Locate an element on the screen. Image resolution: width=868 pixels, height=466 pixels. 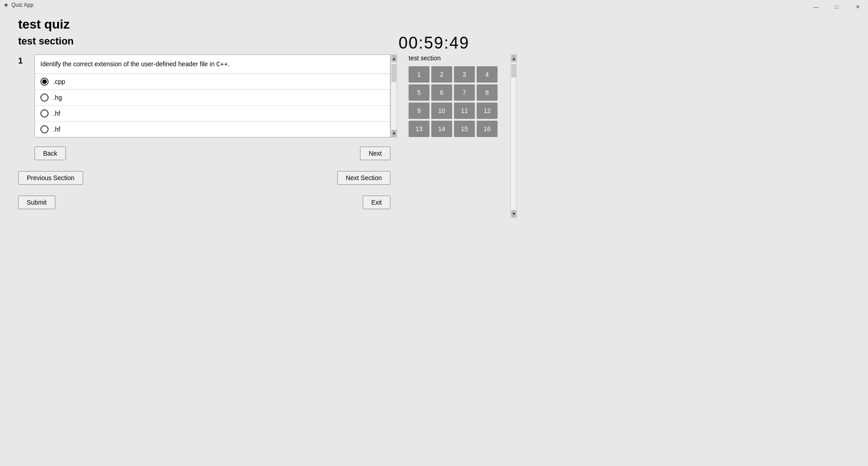
option-1-label: .cpp is located at coordinates (59, 82).